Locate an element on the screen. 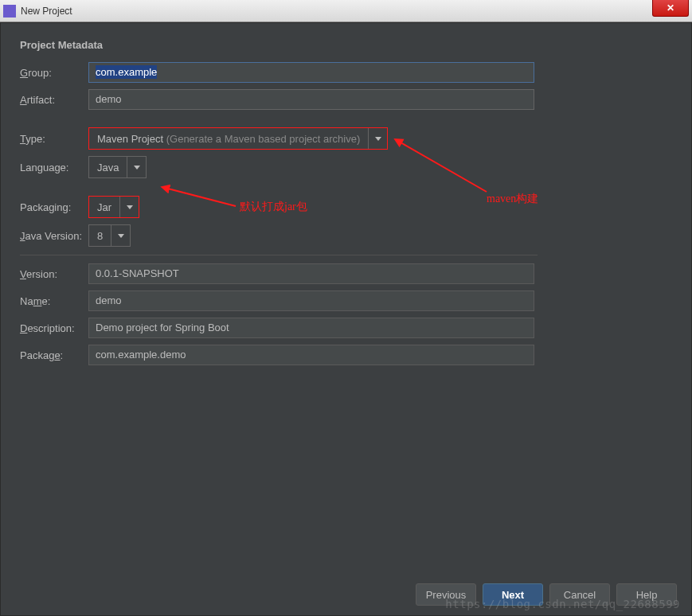 Image resolution: width=692 pixels, height=616 pixels. label-type: Type: is located at coordinates (54, 138).